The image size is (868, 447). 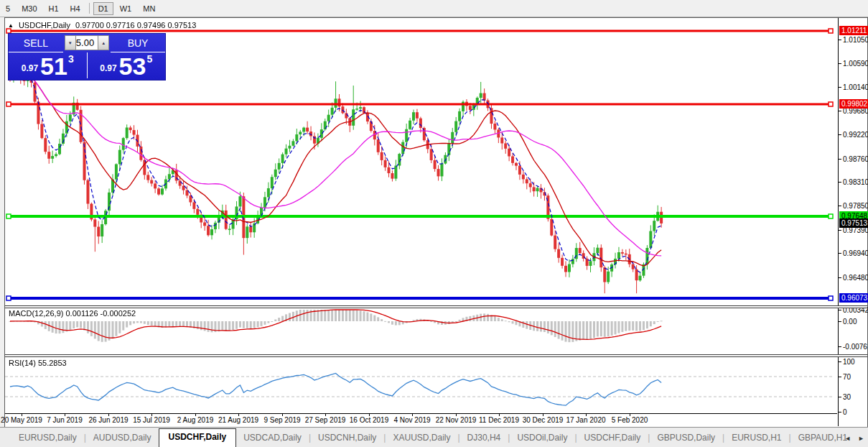 I want to click on chart-tab-eurusd-daily: EURUSD,Daily, so click(x=47, y=438).